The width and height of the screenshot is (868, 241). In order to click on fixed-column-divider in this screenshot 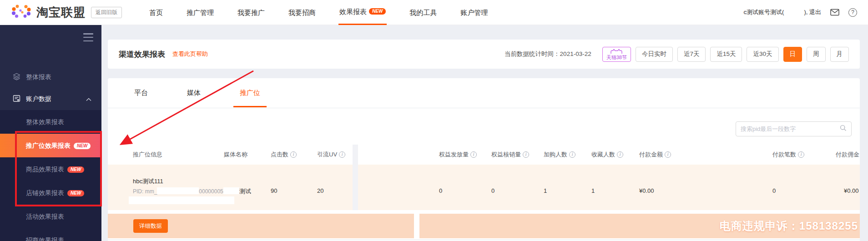, I will do `click(355, 177)`.